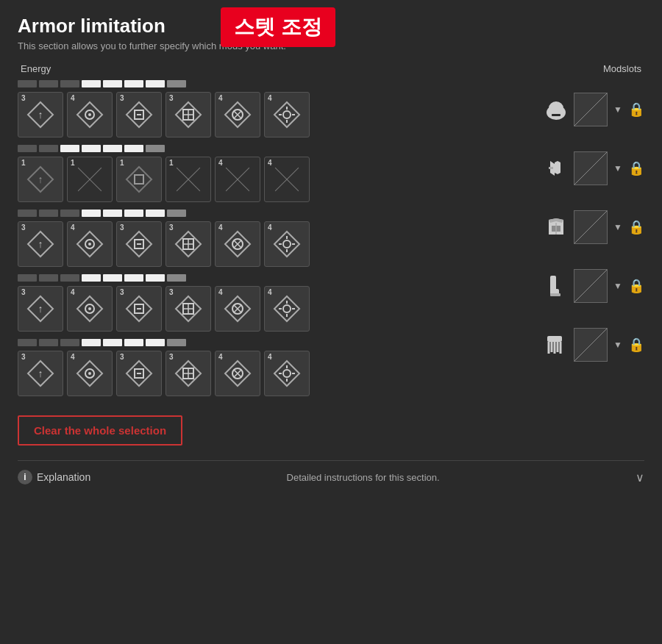 This screenshot has height=644, width=662. Describe the element at coordinates (636, 110) in the screenshot. I see `lock-icon-helmet: 🔒` at that location.